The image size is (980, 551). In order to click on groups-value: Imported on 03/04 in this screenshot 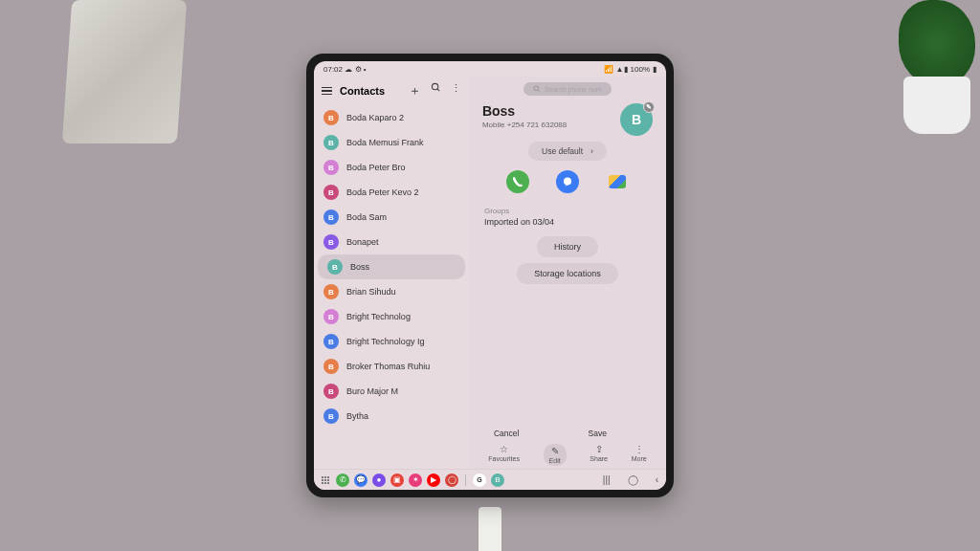, I will do `click(568, 222)`.